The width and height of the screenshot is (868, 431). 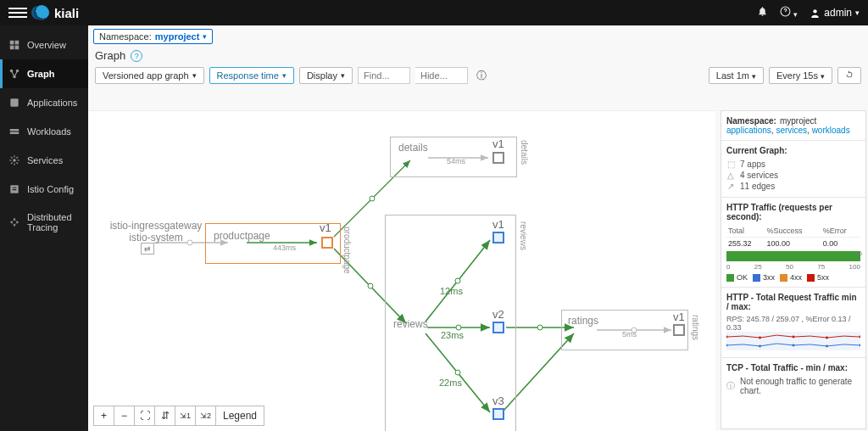 What do you see at coordinates (763, 13) in the screenshot?
I see `notifications-button` at bounding box center [763, 13].